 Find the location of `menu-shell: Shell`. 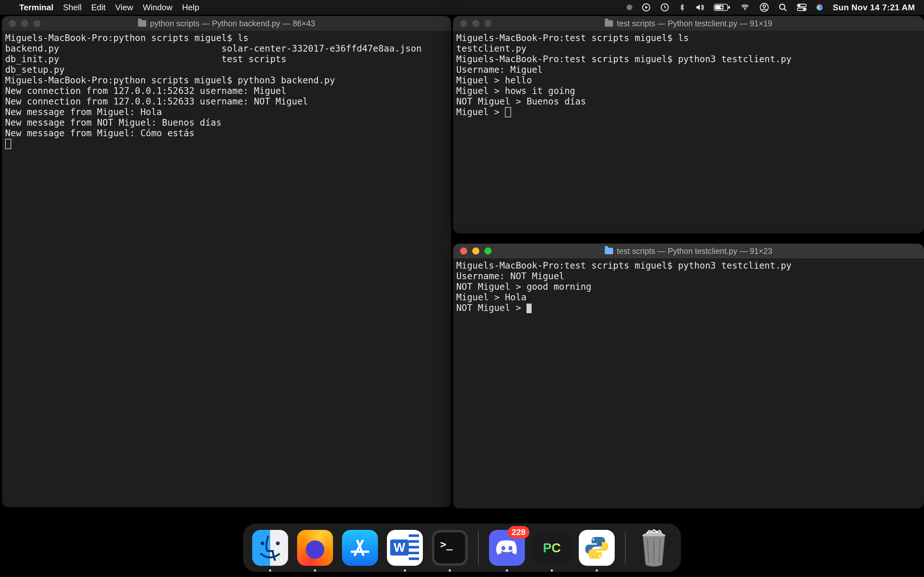

menu-shell: Shell is located at coordinates (72, 8).